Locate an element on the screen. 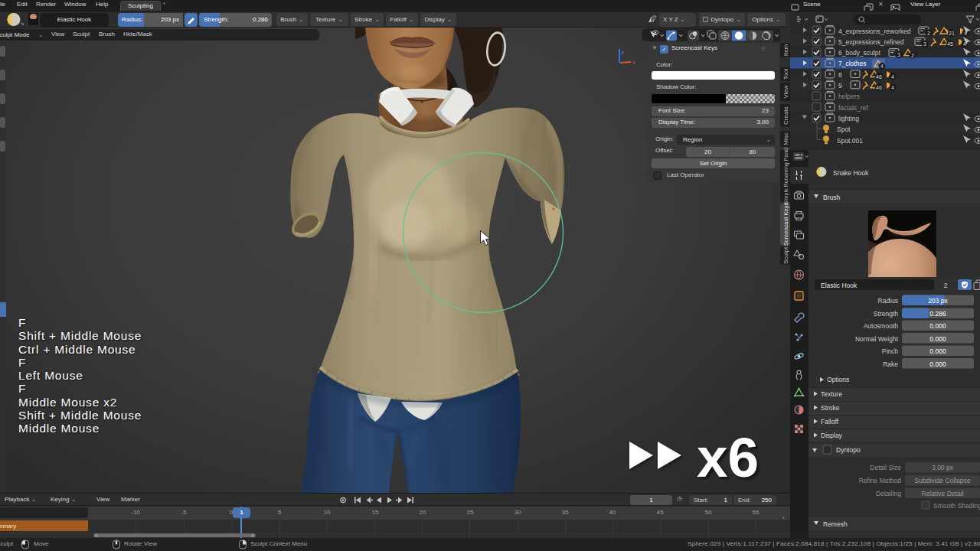 The height and width of the screenshot is (551, 980). svg-text: Remesh is located at coordinates (835, 524).